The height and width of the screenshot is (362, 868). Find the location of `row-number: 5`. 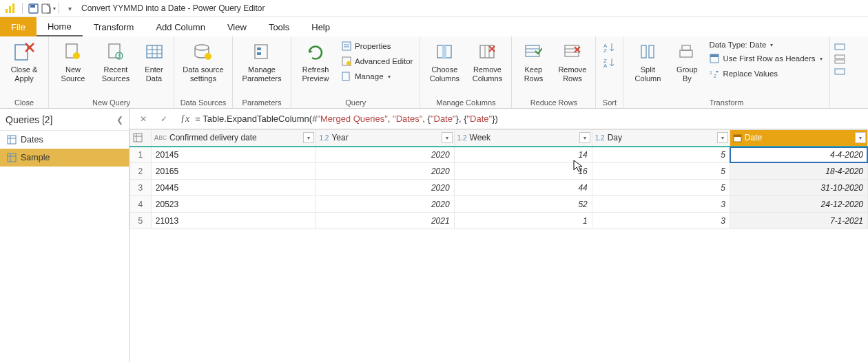

row-number: 5 is located at coordinates (141, 221).